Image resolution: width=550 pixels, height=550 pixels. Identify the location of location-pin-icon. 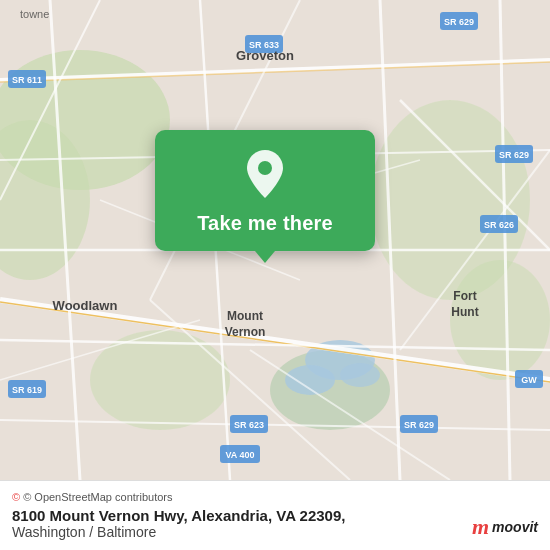
(265, 174).